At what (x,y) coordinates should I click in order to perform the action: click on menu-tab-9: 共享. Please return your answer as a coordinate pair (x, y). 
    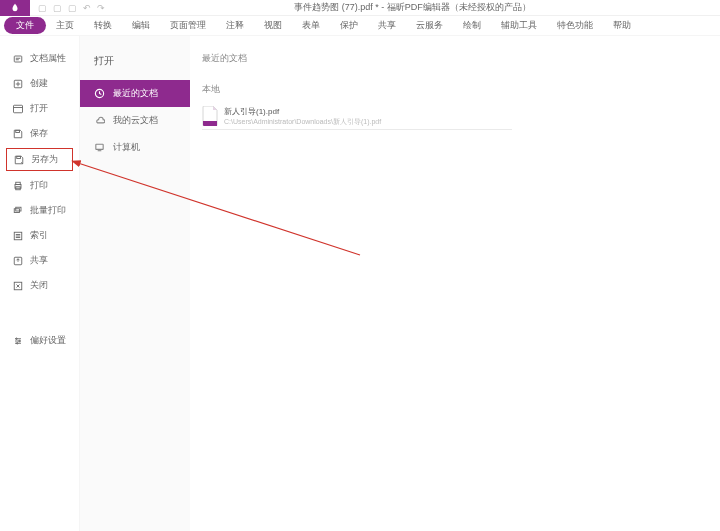
    Looking at the image, I should click on (387, 26).